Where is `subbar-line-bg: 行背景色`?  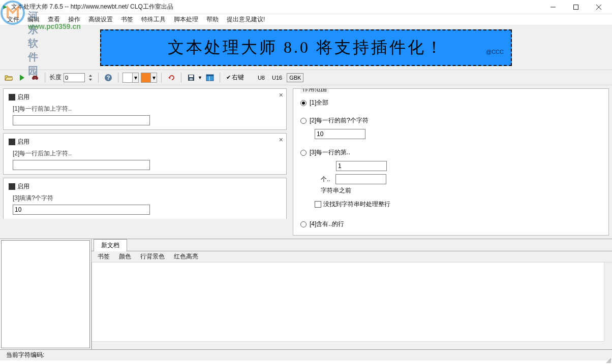 subbar-line-bg: 行背景色 is located at coordinates (152, 257).